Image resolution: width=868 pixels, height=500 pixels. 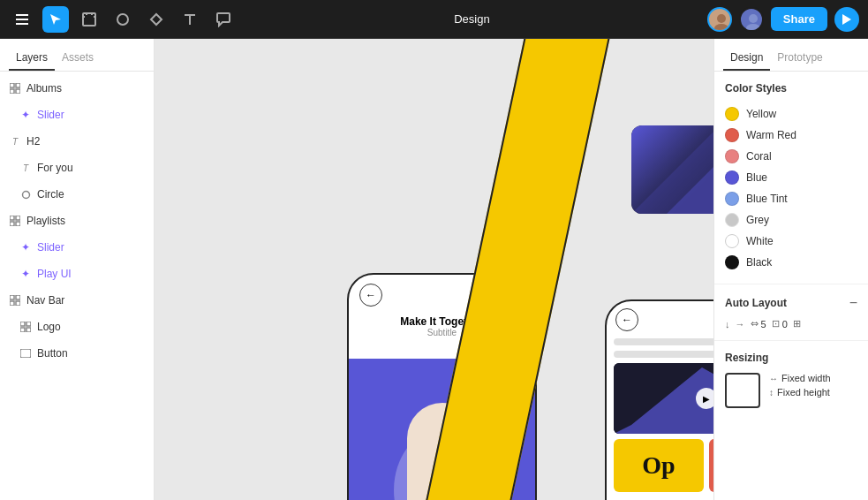 I want to click on resize-options: ↔ Fixed width ↕ Fixed height, so click(x=800, y=385).